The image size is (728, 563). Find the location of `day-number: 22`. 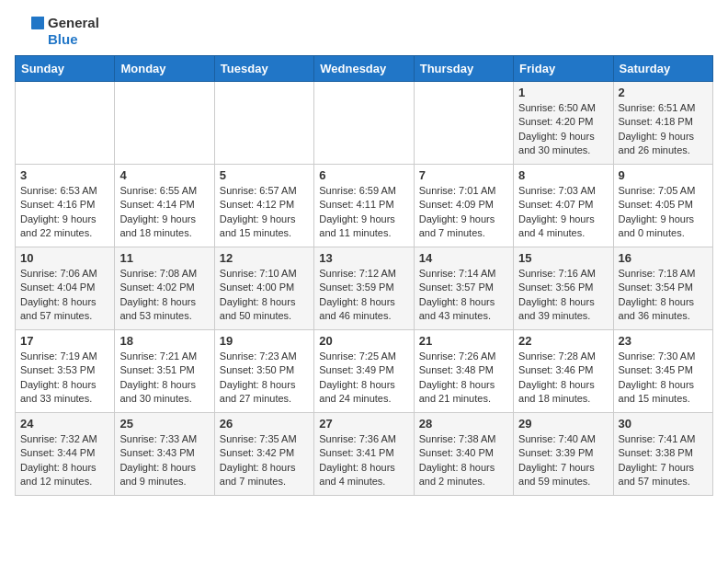

day-number: 22 is located at coordinates (563, 340).